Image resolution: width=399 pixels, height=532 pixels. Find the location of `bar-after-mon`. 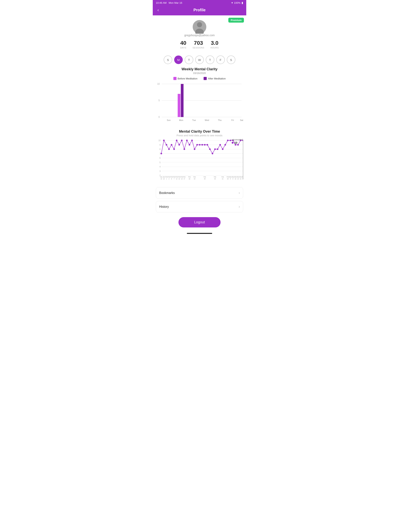

bar-after-mon is located at coordinates (182, 101).